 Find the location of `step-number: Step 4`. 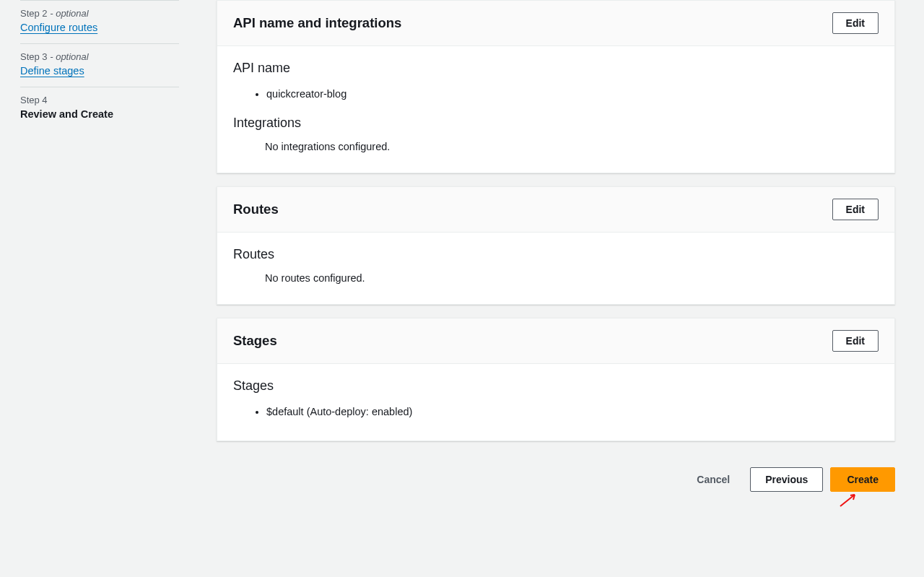

step-number: Step 4 is located at coordinates (34, 100).